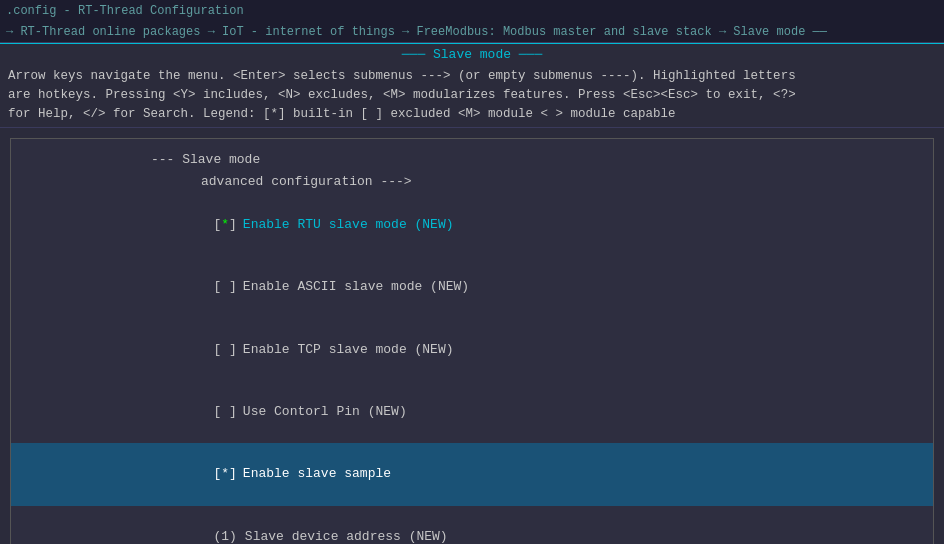  Describe the element at coordinates (225, 224) in the screenshot. I see `check-1: *` at that location.